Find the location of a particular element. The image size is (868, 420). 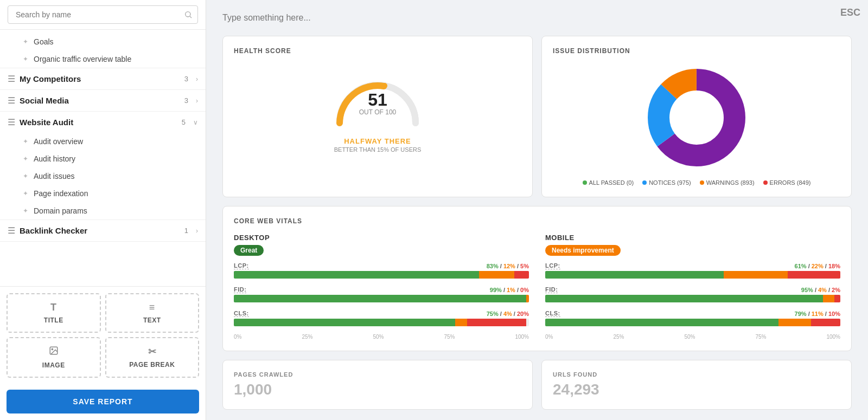

sub-label-audit-overview: Audit overview is located at coordinates (59, 141).